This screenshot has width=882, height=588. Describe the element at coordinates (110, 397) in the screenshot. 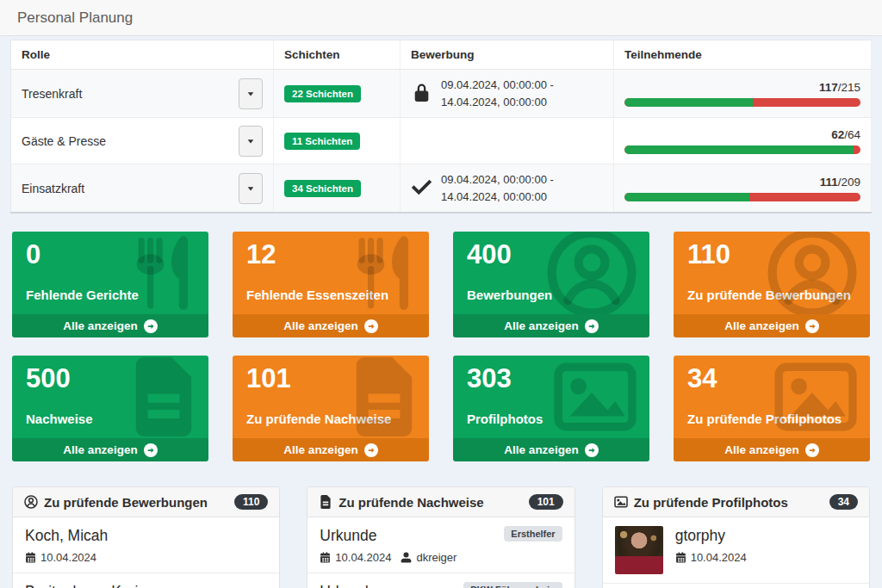

I see `stat-card-body: 500 Nachweise` at that location.